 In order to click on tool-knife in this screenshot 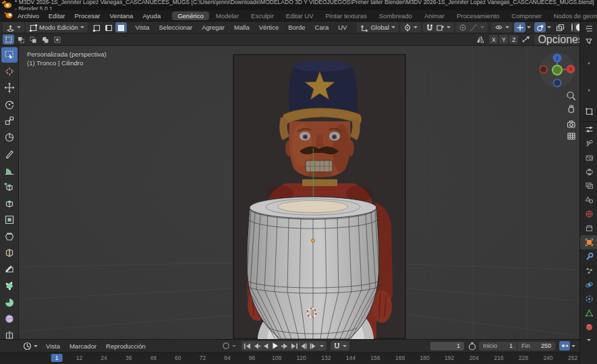, I will do `click(9, 270)`.